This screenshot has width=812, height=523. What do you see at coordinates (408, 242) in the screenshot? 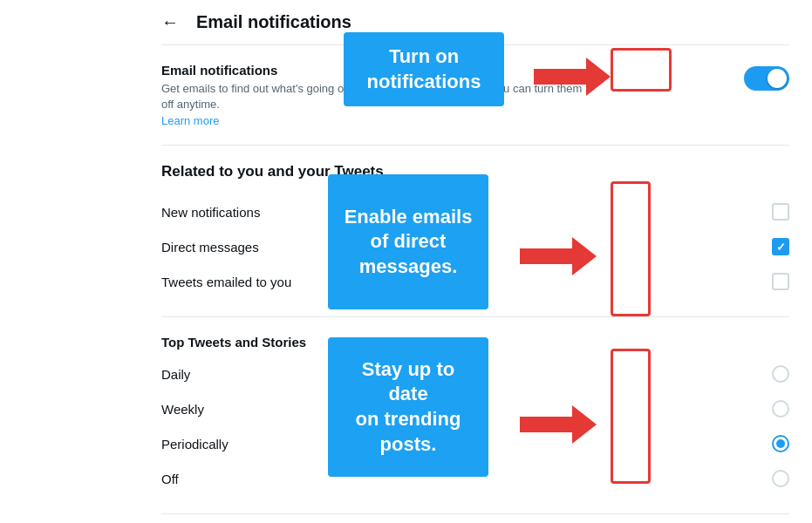
I see `enable-emails-annotation: Enable emails of direct messages.` at bounding box center [408, 242].